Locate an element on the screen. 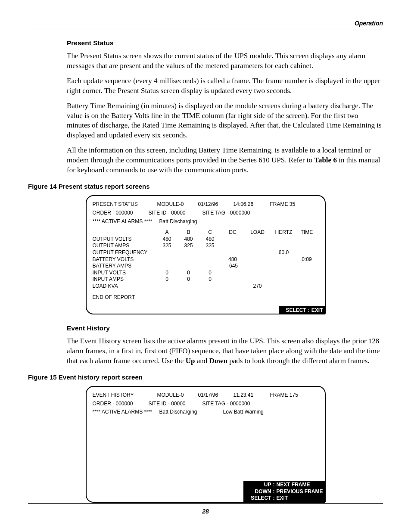 The width and height of the screenshot is (411, 532). metric-label: LOAD KVA is located at coordinates (125, 286).